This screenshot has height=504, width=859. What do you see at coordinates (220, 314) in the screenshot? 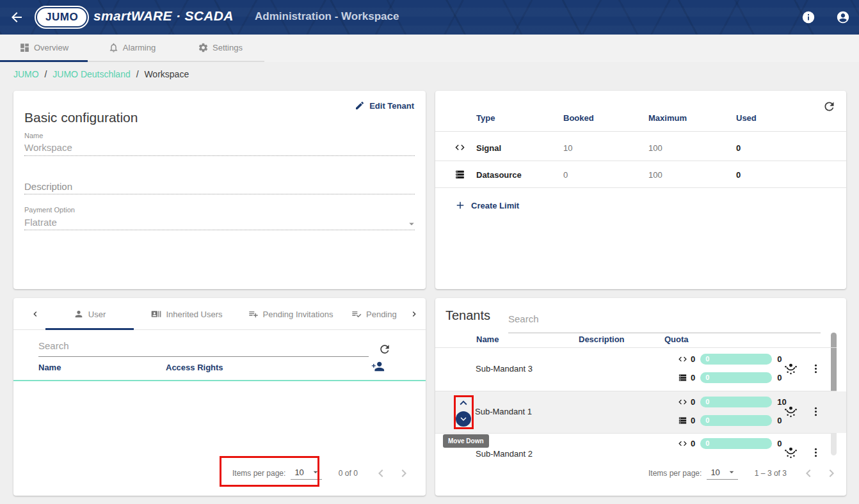
I see `users-tab-row: User Inherited Users Pending Invitations…` at bounding box center [220, 314].